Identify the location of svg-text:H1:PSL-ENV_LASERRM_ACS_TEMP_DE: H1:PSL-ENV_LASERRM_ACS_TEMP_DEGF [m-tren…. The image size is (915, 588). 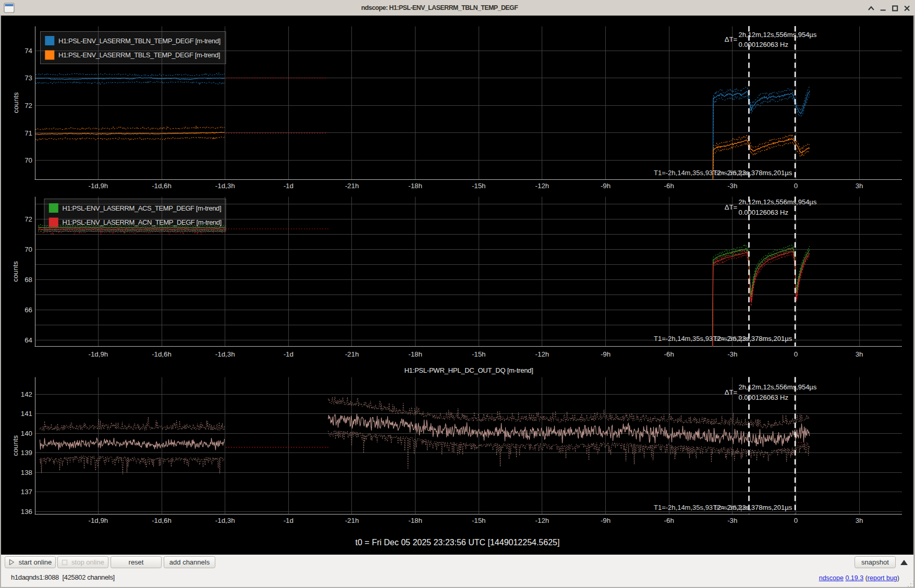
(142, 209).